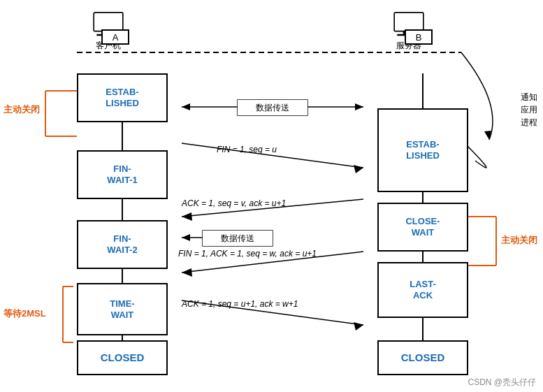 This screenshot has width=543, height=392. What do you see at coordinates (423, 358) in the screenshot?
I see `state-closed-server: CLOSED` at bounding box center [423, 358].